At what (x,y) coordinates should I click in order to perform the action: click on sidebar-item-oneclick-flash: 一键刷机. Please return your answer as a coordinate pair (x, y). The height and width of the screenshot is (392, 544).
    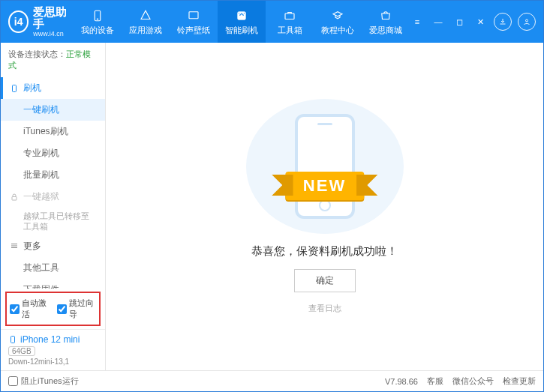
    Looking at the image, I should click on (53, 109).